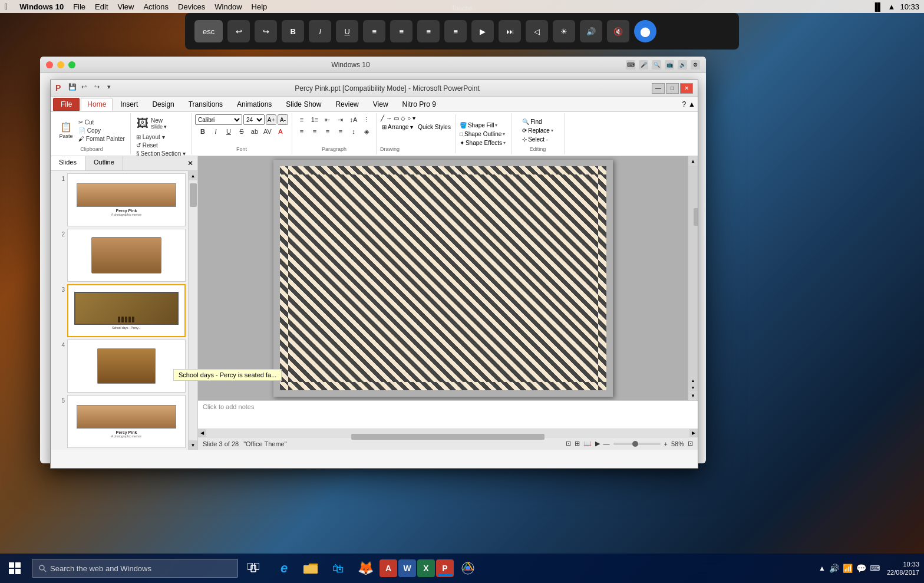 Image resolution: width=924 pixels, height=583 pixels. What do you see at coordinates (193, 310) in the screenshot?
I see `scroll-track` at bounding box center [193, 310].